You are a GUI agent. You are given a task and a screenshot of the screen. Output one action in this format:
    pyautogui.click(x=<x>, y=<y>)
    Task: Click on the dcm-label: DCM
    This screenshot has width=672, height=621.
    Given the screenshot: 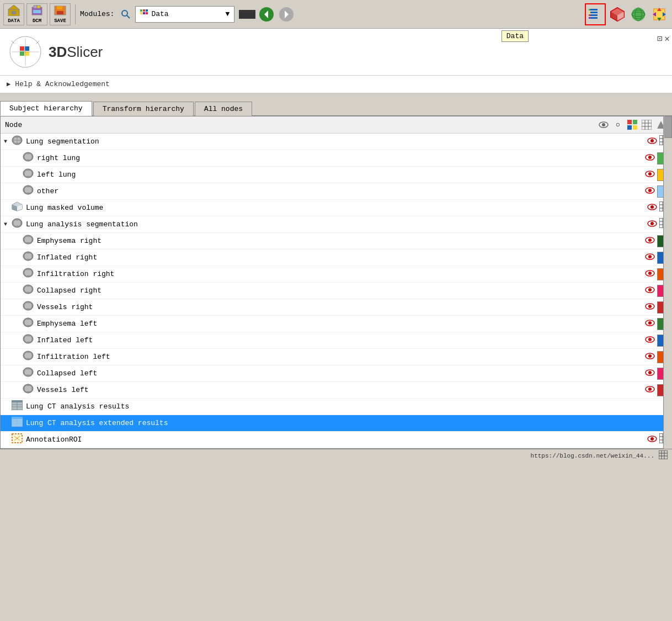 What is the action you would take?
    pyautogui.click(x=37, y=21)
    